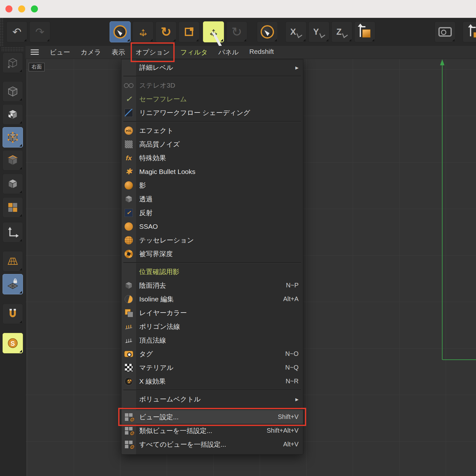 The height and width of the screenshot is (476, 476). Describe the element at coordinates (176, 431) in the screenshot. I see `menu-item-label: 類似ビューを一括設定...` at that location.